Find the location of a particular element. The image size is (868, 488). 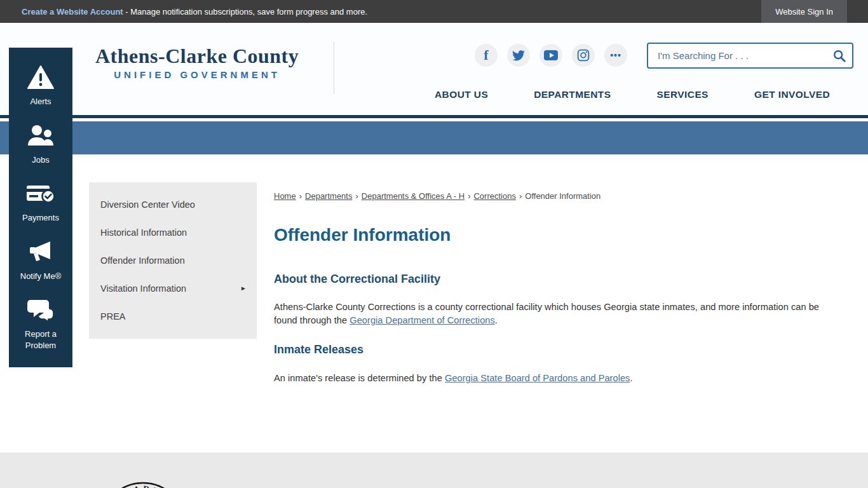

site-search is located at coordinates (750, 56).